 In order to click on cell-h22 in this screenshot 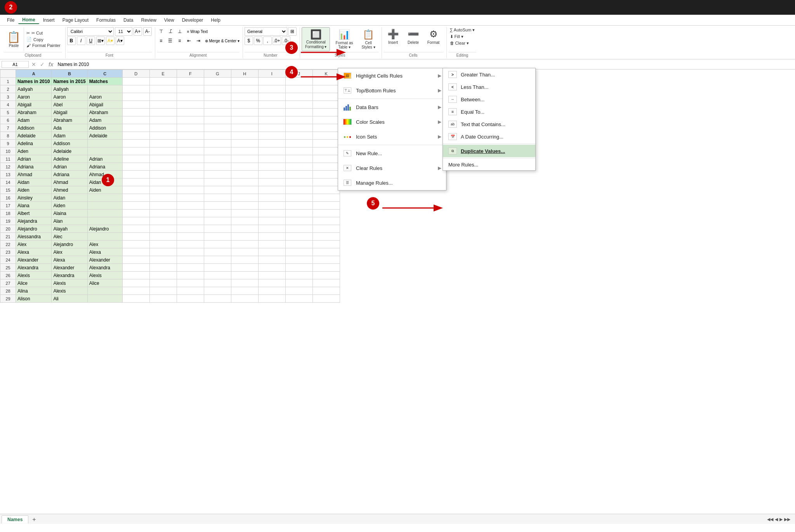, I will do `click(245, 244)`.